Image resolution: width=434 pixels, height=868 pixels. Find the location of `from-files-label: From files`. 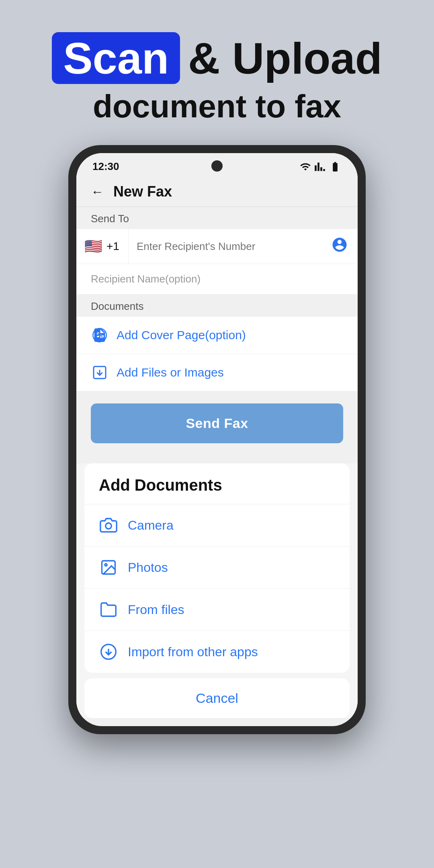

from-files-label: From files is located at coordinates (156, 610).